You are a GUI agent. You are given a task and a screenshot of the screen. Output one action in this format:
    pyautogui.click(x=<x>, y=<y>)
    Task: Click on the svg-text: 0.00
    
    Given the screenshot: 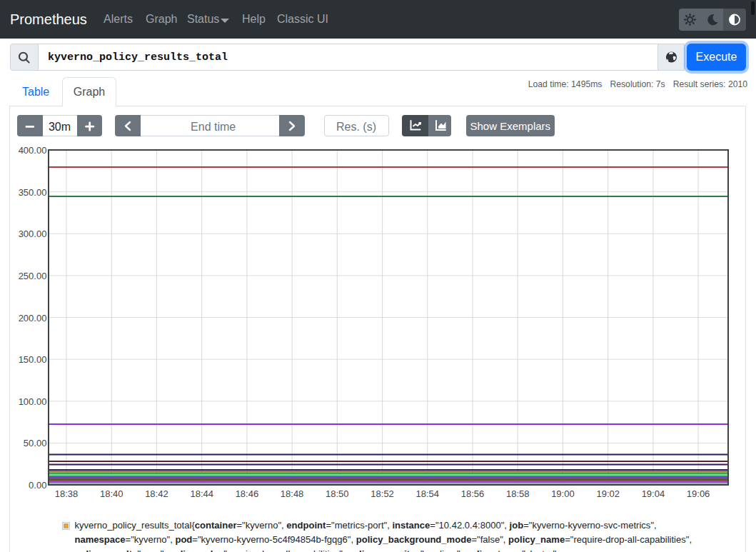 What is the action you would take?
    pyautogui.click(x=37, y=486)
    